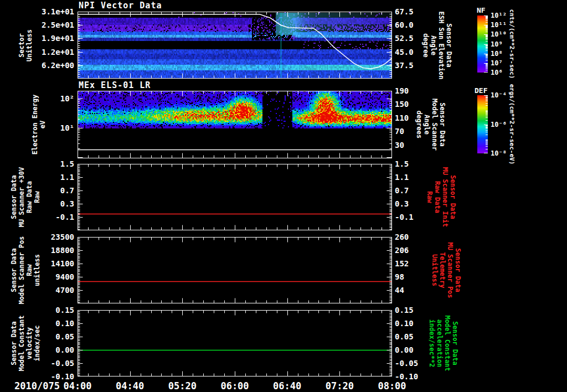  What do you see at coordinates (37, 197) in the screenshot?
I see `p3-left-axis-title-line: Raw` at bounding box center [37, 197].